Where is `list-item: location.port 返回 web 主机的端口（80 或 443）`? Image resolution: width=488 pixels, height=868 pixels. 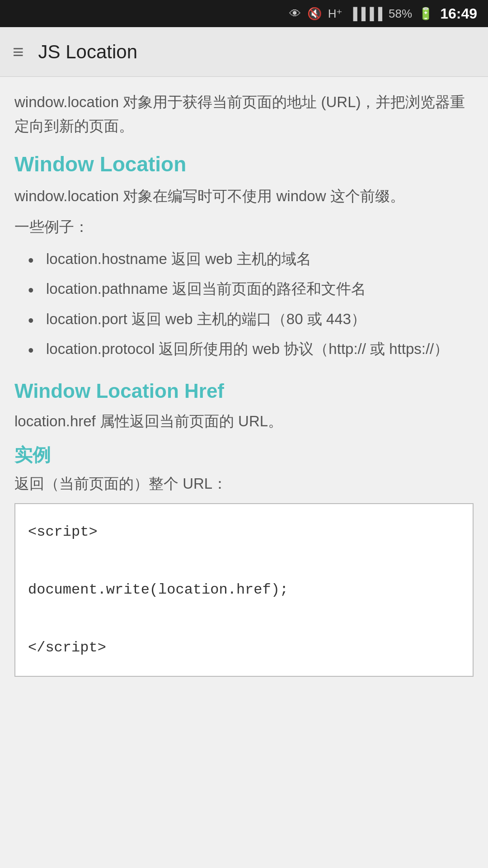
list-item: location.port 返回 web 主机的端口（80 或 443） is located at coordinates (251, 319).